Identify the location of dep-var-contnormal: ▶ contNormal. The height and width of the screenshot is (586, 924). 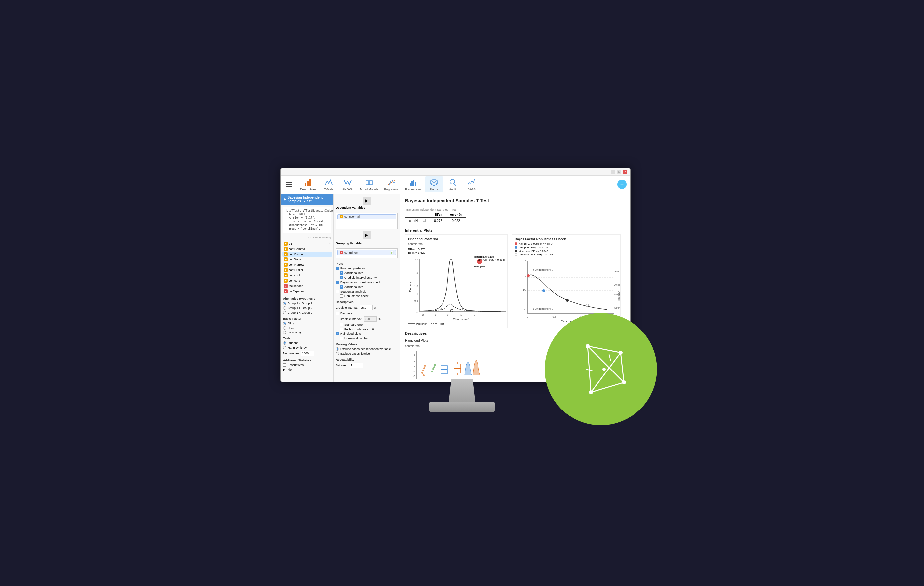
(367, 217).